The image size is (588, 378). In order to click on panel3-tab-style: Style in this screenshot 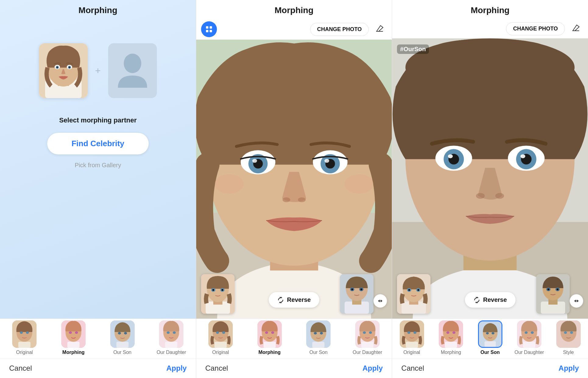, I will do `click(569, 339)`.